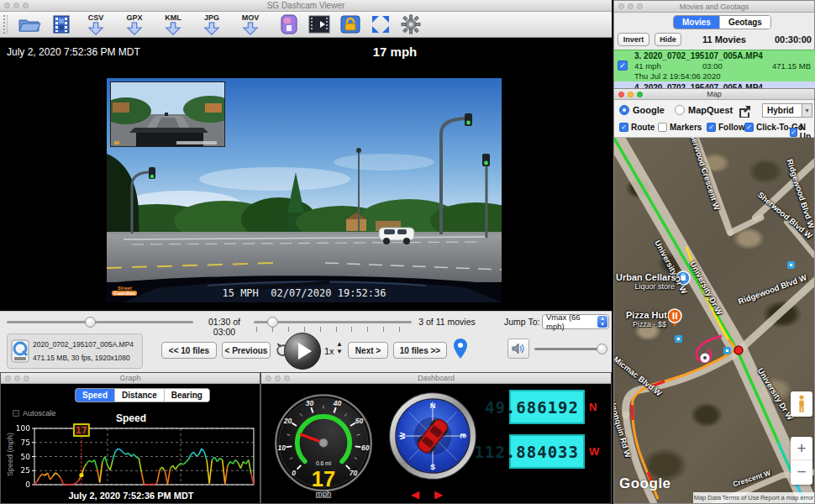  What do you see at coordinates (793, 39) in the screenshot?
I see `movies-total-time: 00:30:00` at bounding box center [793, 39].